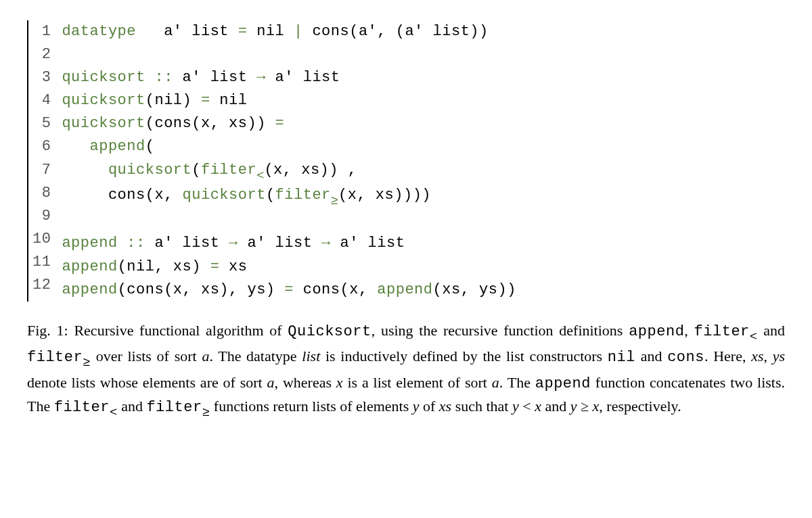  I want to click on line-number: 5, so click(42, 124).